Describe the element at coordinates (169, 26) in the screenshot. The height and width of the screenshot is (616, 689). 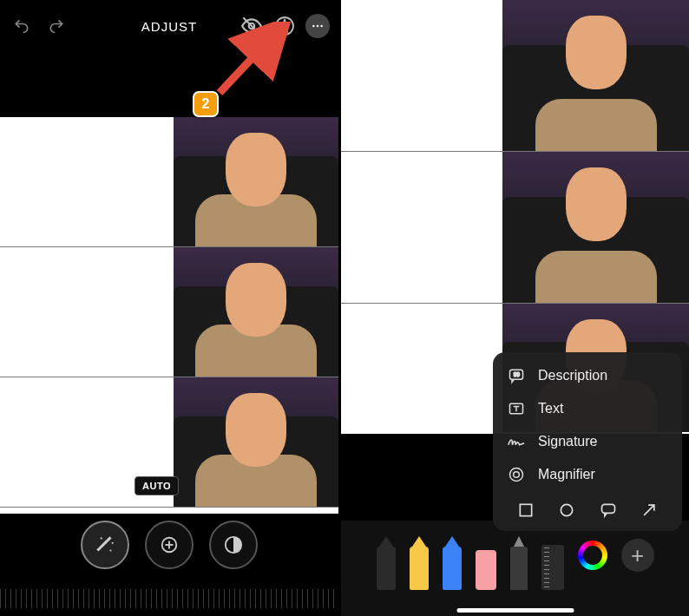
I see `mode-title: ADJUST` at that location.